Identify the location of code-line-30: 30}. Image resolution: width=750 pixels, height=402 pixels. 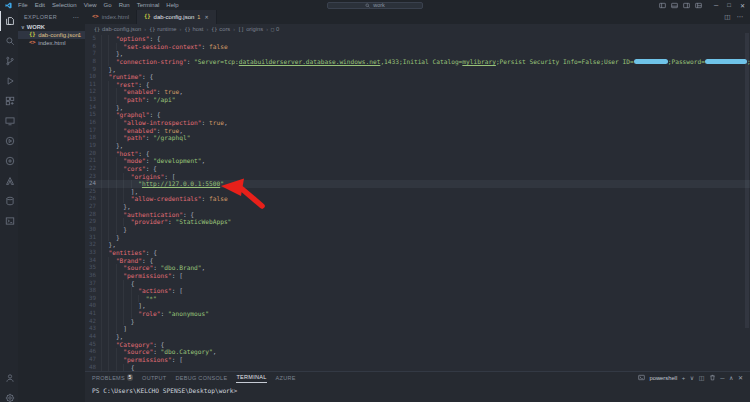
(418, 230).